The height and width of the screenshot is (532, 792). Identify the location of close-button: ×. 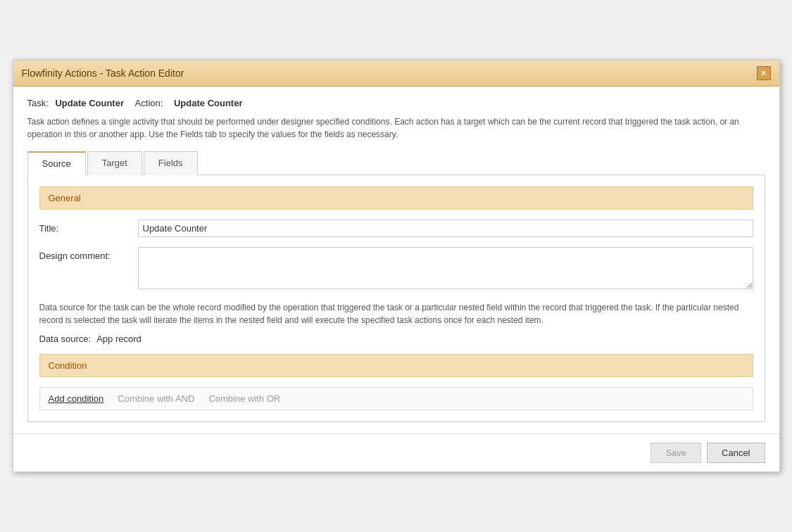
(764, 73).